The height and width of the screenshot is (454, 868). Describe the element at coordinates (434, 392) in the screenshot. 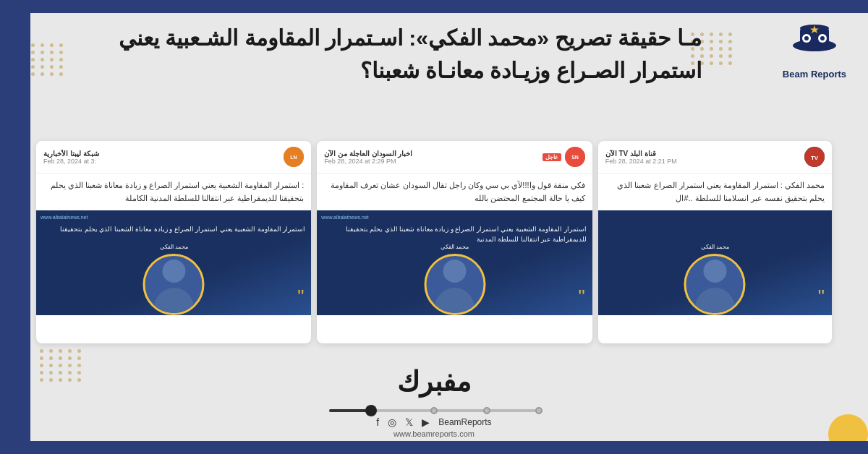

I see `bottom-section: مفبرك` at that location.